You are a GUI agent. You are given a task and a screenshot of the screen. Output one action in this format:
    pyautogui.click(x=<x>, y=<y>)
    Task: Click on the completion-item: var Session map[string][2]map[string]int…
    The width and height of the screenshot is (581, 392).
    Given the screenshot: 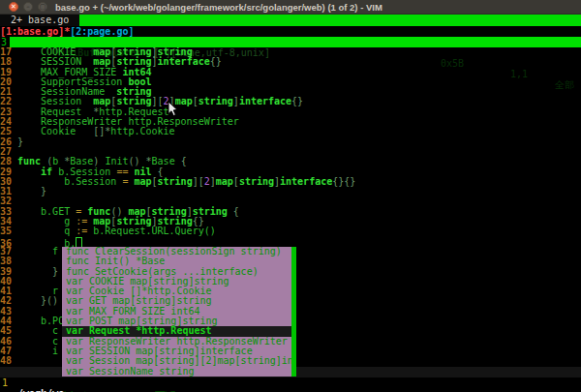 What is the action you would take?
    pyautogui.click(x=179, y=361)
    